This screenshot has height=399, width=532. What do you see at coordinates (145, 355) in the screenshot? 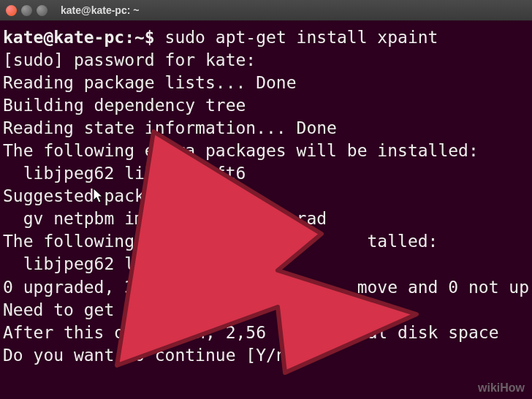
I see `terminal-line: Do you want to continue [Y/n` at bounding box center [145, 355].